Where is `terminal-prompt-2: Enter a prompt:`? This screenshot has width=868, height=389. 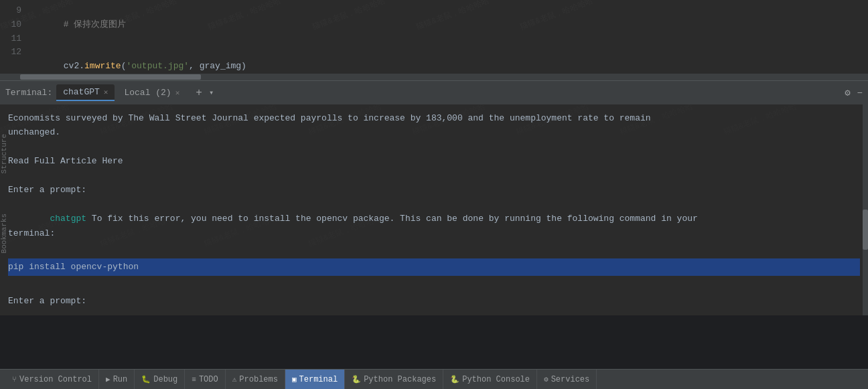
terminal-prompt-2: Enter a prompt: is located at coordinates (434, 295).